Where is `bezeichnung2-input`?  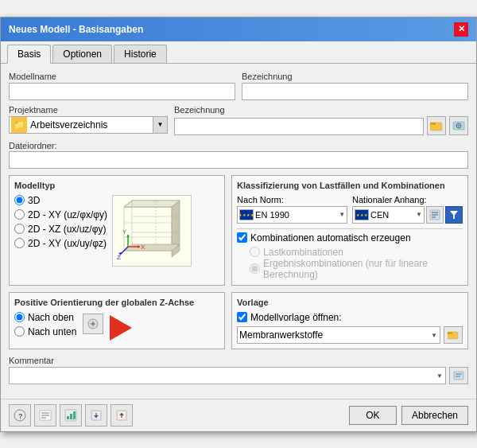 bezeichnung2-input is located at coordinates (299, 127).